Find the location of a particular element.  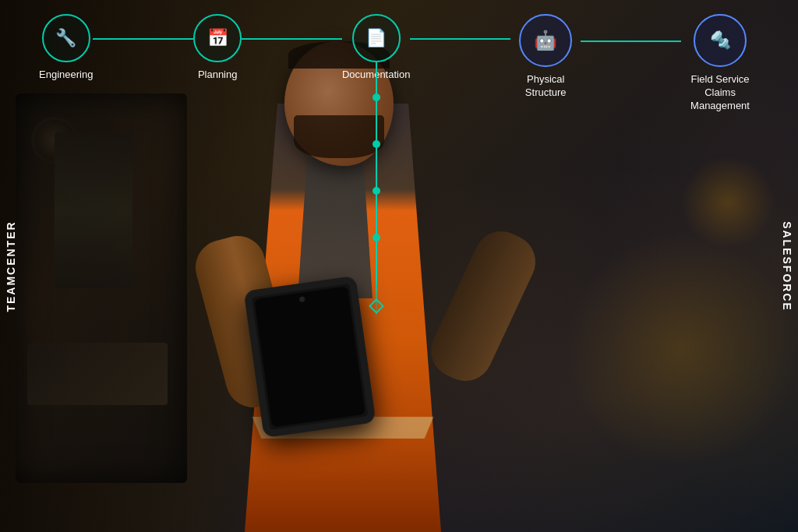

bokeh-right2 is located at coordinates (728, 203).